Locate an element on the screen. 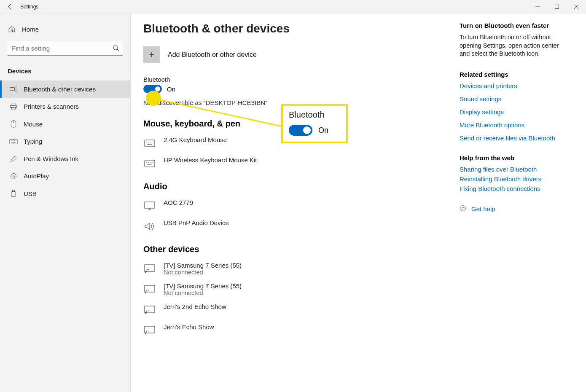  device-name: Jerri's Echo Show is located at coordinates (189, 327).